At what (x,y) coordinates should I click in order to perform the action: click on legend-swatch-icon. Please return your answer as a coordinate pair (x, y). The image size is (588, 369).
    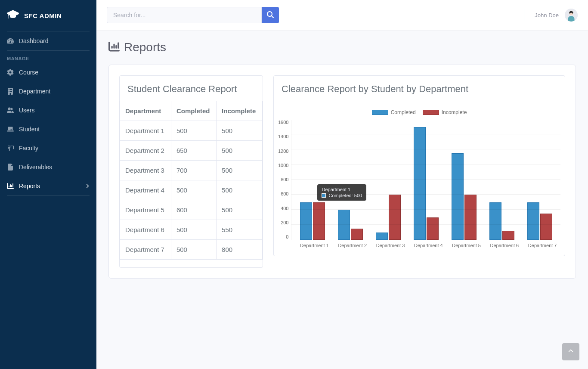
    Looking at the image, I should click on (431, 112).